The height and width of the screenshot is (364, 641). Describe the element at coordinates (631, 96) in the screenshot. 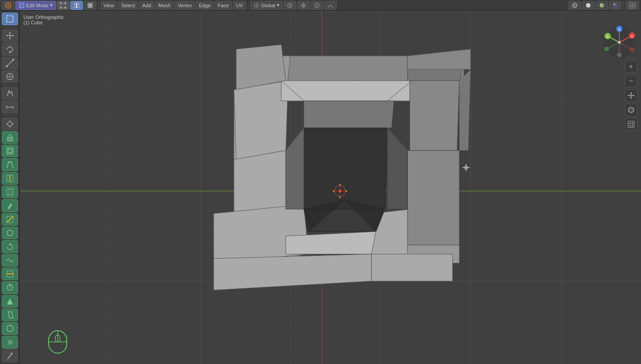

I see `pan-btn` at that location.